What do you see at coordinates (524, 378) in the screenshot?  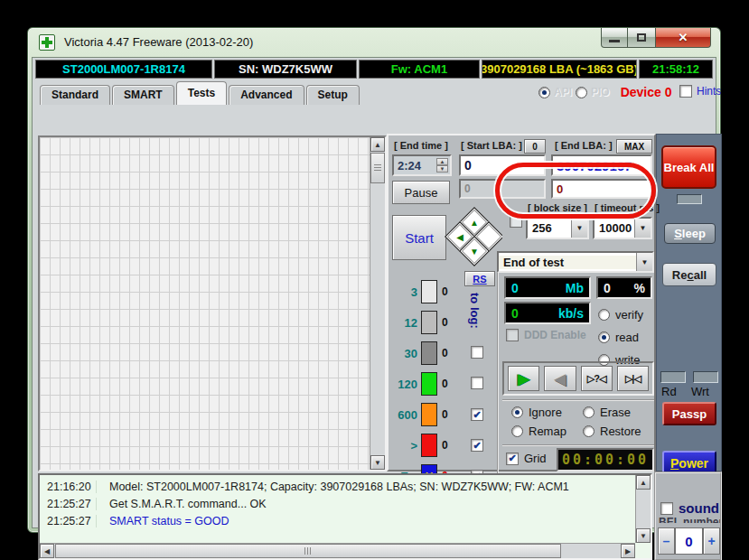 I see `play-button: ▶` at bounding box center [524, 378].